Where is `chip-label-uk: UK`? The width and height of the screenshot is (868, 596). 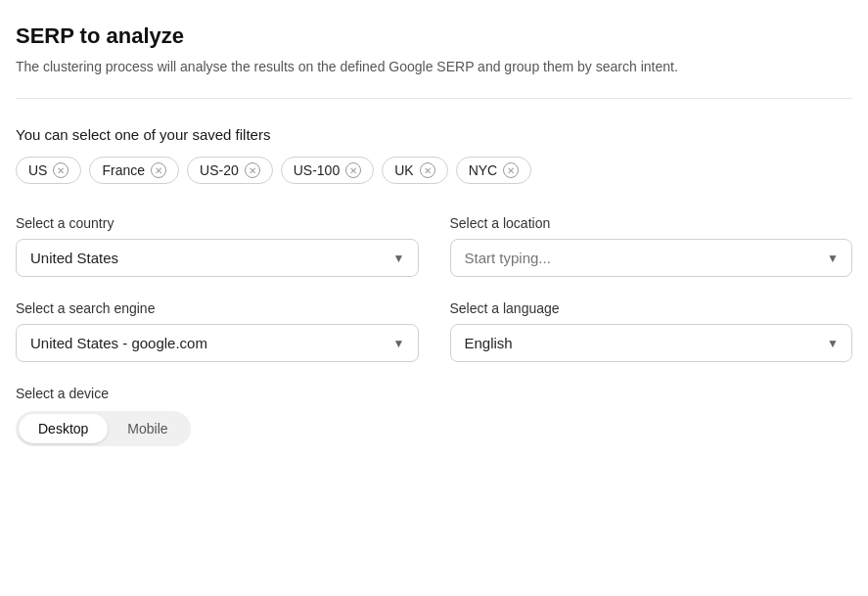 chip-label-uk: UK is located at coordinates (403, 170).